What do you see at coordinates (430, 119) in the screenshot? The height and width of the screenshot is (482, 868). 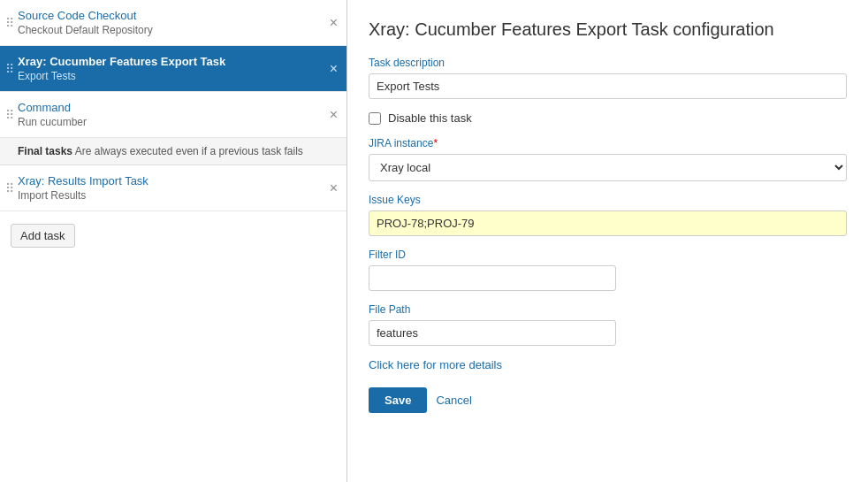 I see `disable-label: Disable this task` at bounding box center [430, 119].